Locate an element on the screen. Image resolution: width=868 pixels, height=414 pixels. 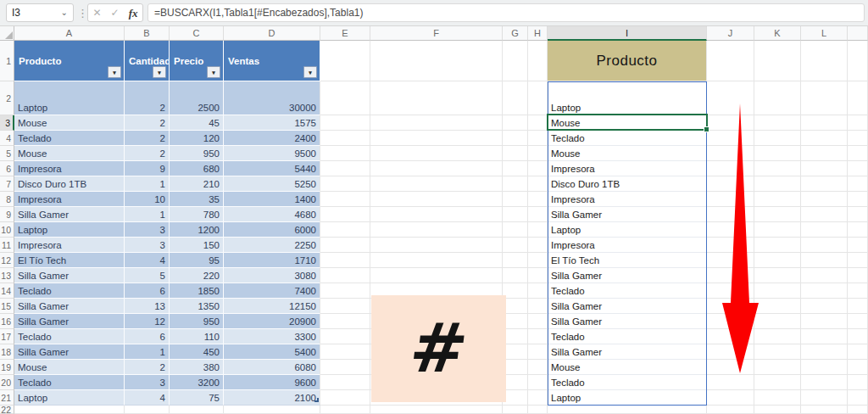
row-header-21: 21 is located at coordinates (7, 398).